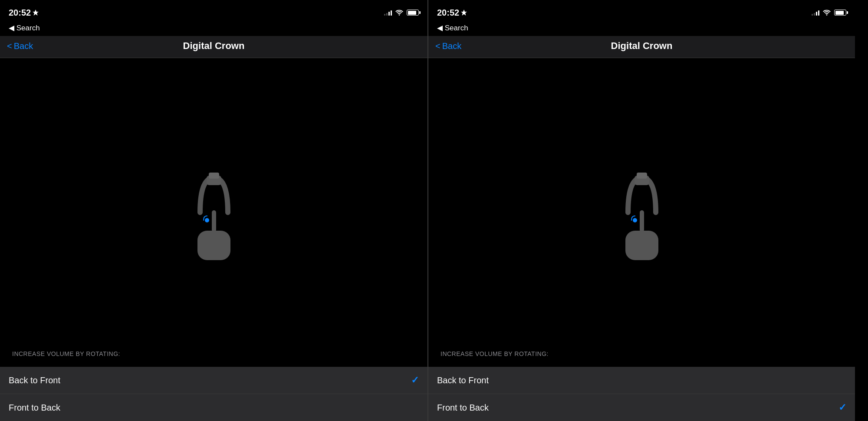 The height and width of the screenshot is (421, 868). What do you see at coordinates (438, 46) in the screenshot?
I see `back-chevron-right: <` at bounding box center [438, 46].